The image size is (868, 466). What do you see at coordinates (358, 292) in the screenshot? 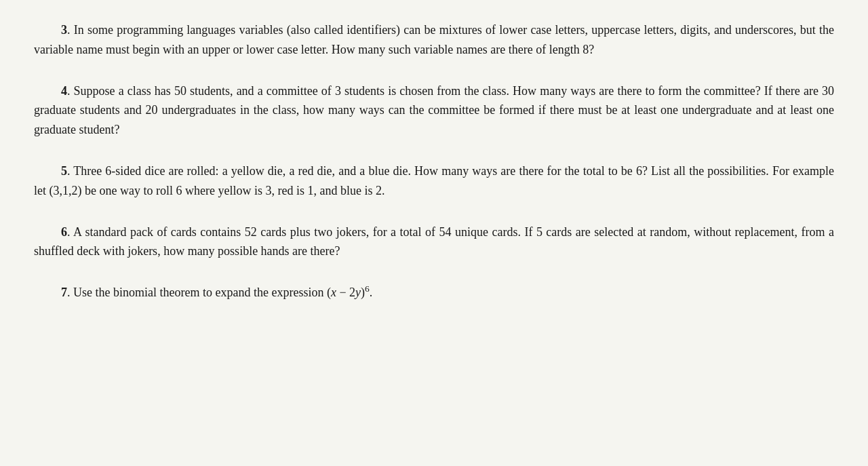
I see `expression-variable-y: y` at bounding box center [358, 292].